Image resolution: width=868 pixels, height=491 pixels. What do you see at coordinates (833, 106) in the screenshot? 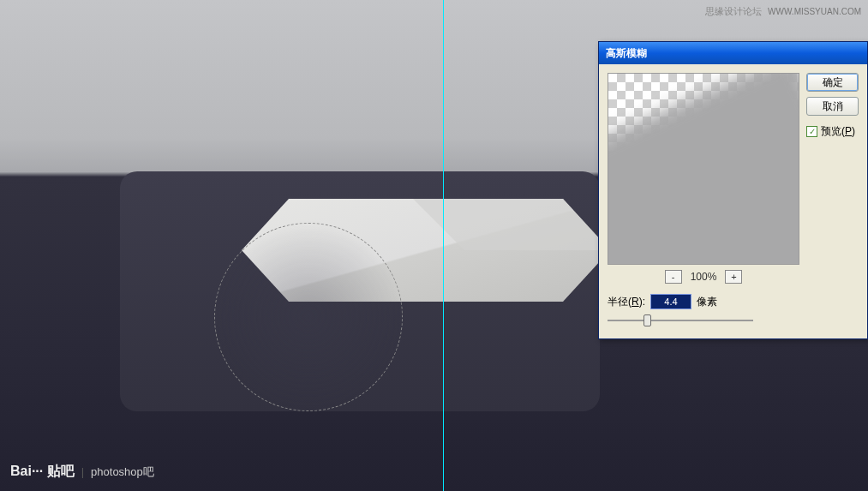
I see `cancel-button: 取消` at bounding box center [833, 106].